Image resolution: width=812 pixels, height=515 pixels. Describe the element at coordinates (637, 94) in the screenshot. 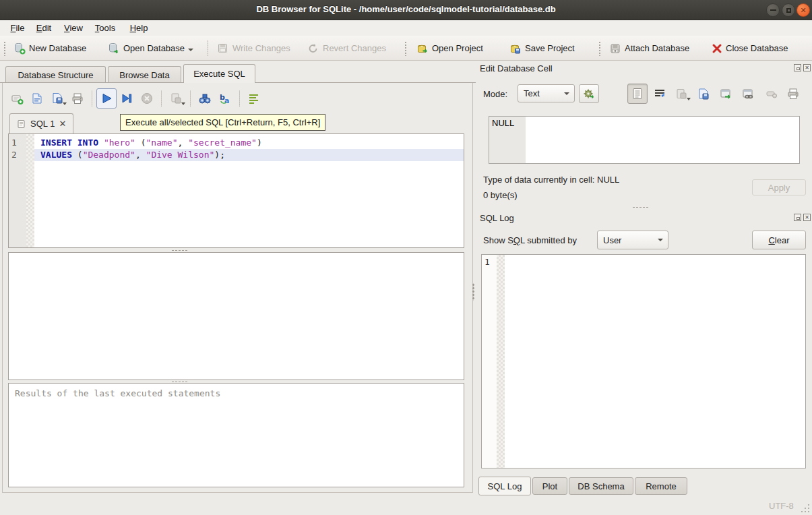

I see `cell-text-mode-button` at that location.